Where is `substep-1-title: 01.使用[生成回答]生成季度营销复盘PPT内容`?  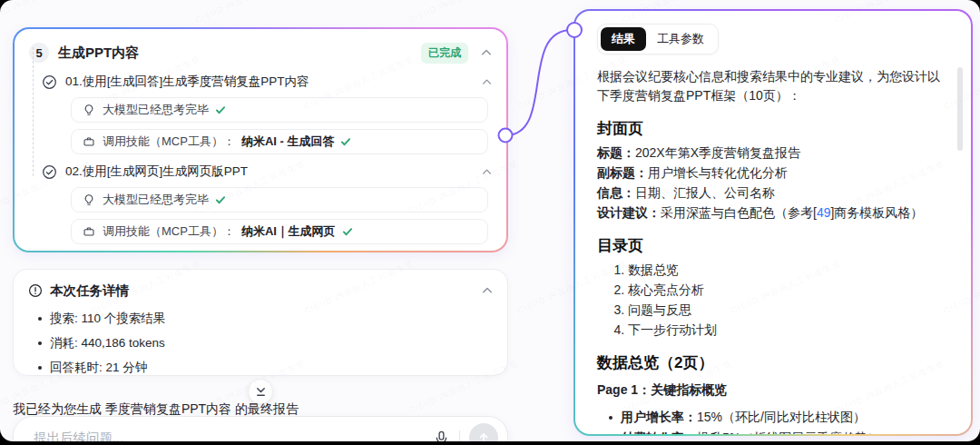
substep-1-title: 01.使用[生成回答]生成季度营销复盘PPT内容 is located at coordinates (274, 82).